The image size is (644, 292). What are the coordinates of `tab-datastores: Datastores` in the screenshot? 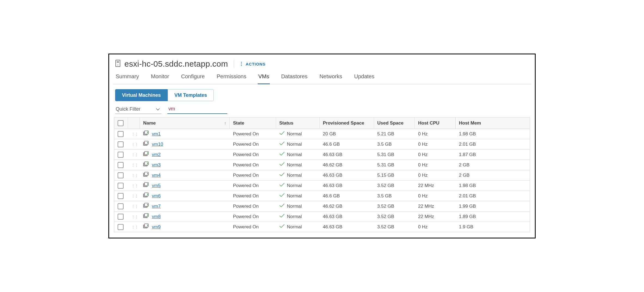 It's located at (295, 79).